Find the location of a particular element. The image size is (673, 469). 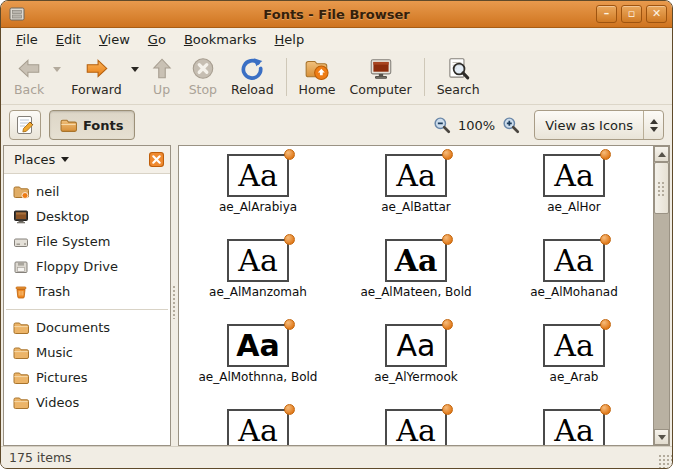

home-icon is located at coordinates (317, 69).